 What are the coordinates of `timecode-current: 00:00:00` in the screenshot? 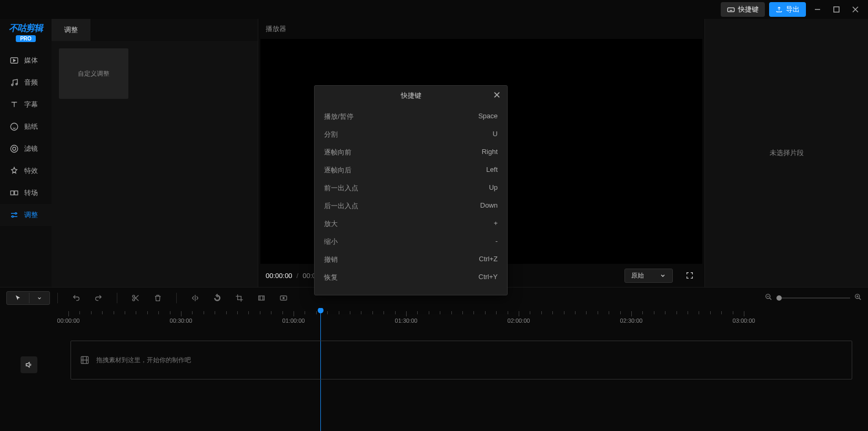 It's located at (279, 275).